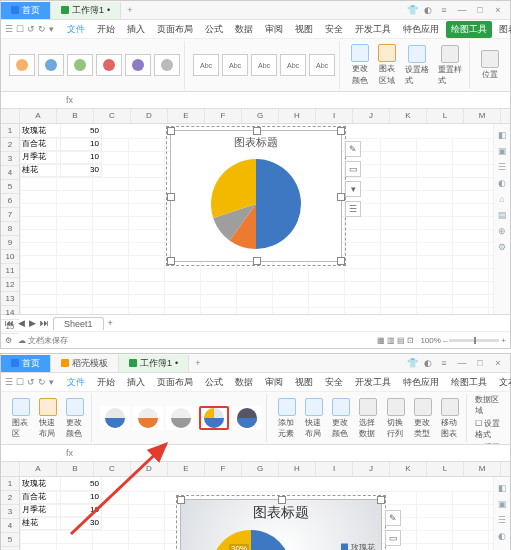 This screenshot has height=550, width=511. I want to click on column-header: D, so click(150, 469).